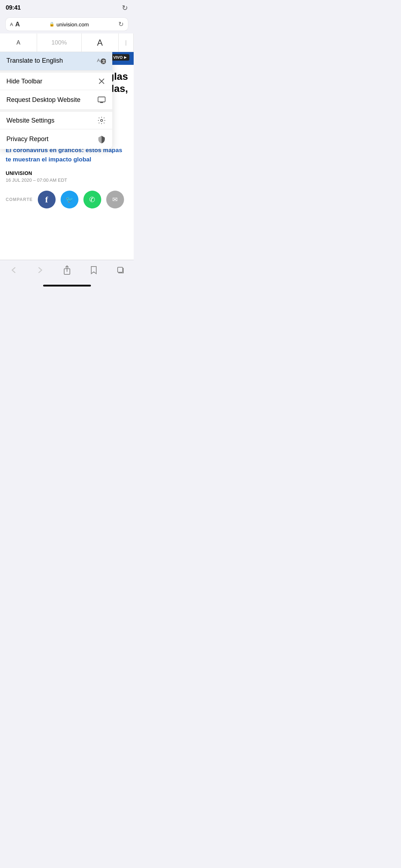 This screenshot has height=868, width=401. Describe the element at coordinates (115, 200) in the screenshot. I see `mail-icon: ✉` at that location.